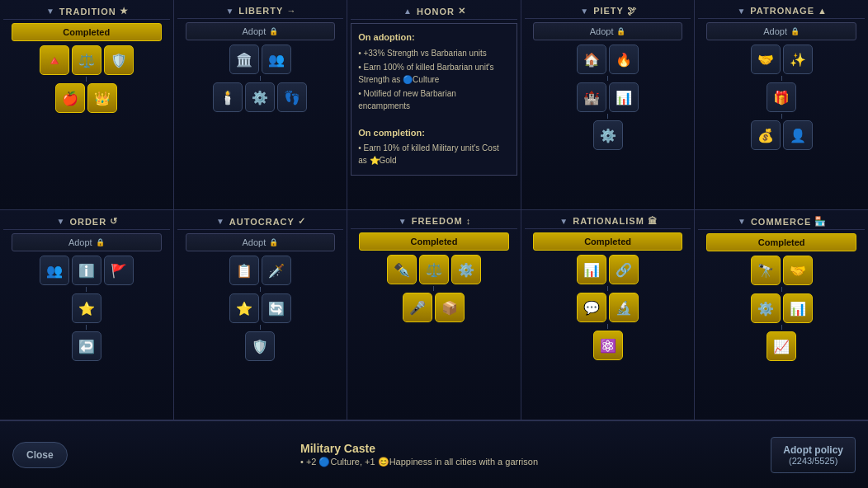 Image resolution: width=868 pixels, height=488 pixels. I want to click on autocracy-icon-sword: 🗡️, so click(276, 270).